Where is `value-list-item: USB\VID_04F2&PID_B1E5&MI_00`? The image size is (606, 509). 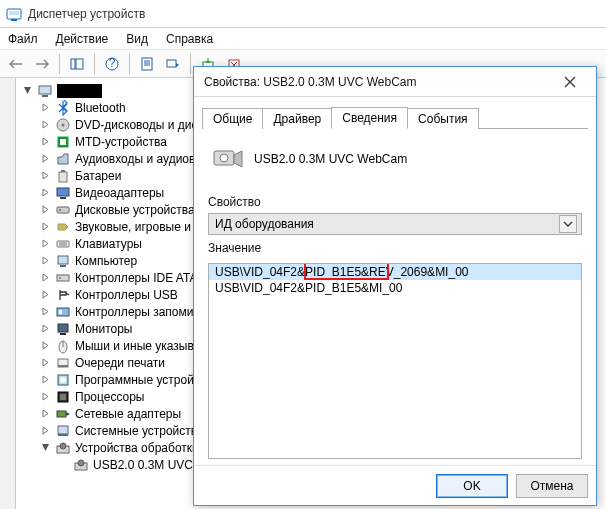 value-list-item: USB\VID_04F2&PID_B1E5&MI_00 is located at coordinates (395, 288).